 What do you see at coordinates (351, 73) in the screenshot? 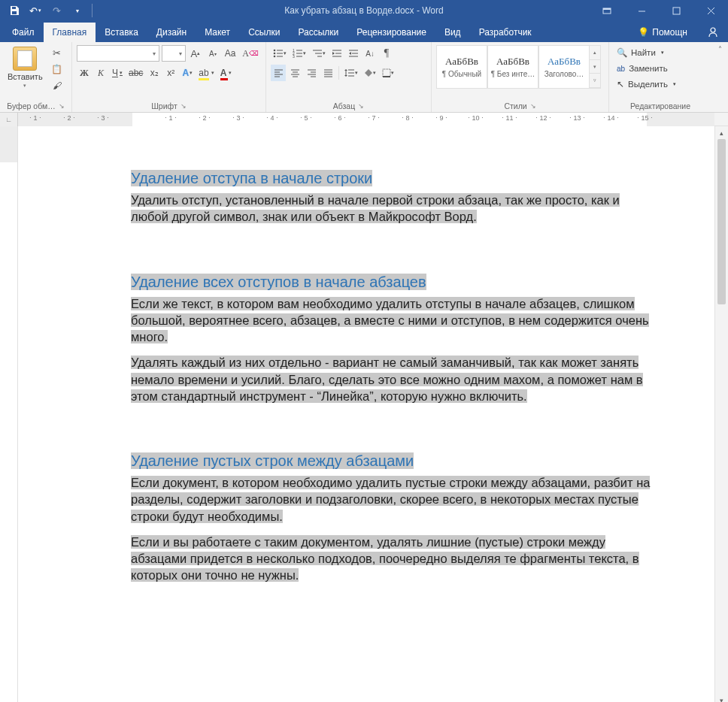
I see `line-spacing-button: ▾` at bounding box center [351, 73].